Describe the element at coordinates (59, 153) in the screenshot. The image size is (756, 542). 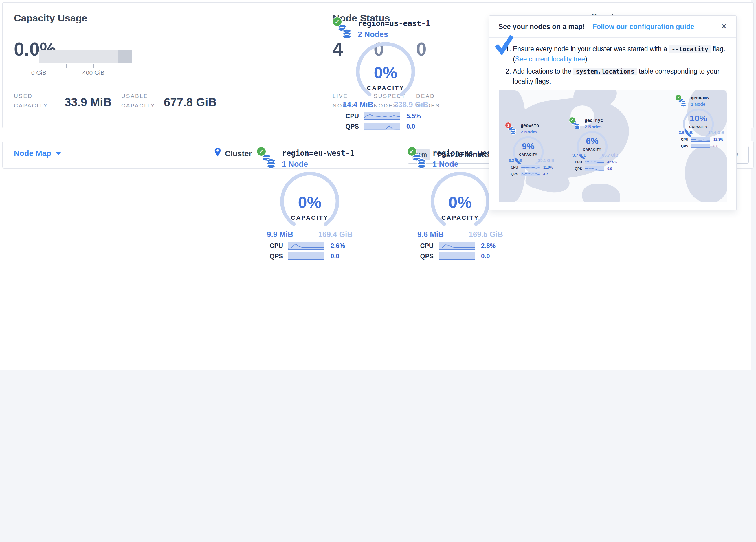
I see `chevron-down-icon` at that location.